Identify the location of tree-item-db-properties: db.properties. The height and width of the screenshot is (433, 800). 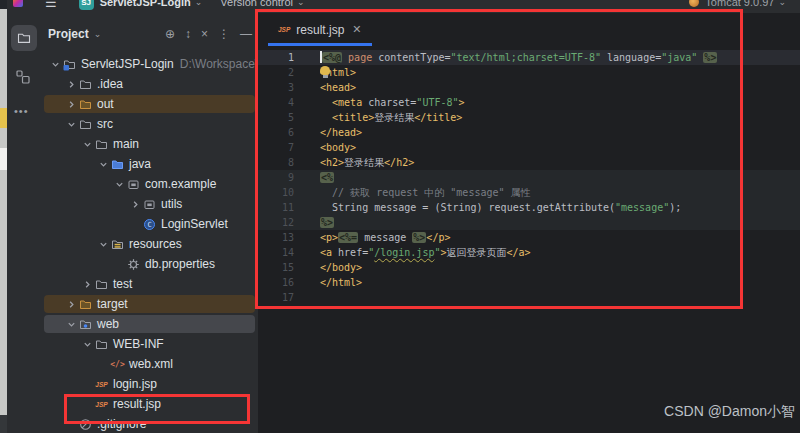
(149, 264).